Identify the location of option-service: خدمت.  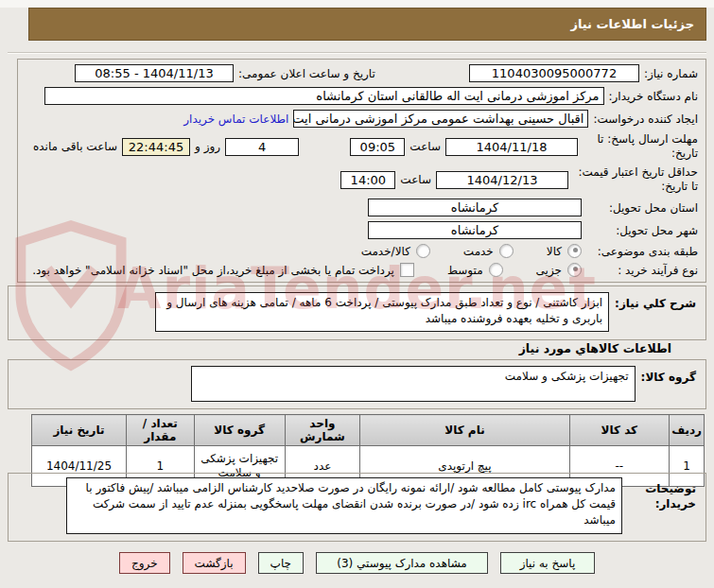
(488, 251).